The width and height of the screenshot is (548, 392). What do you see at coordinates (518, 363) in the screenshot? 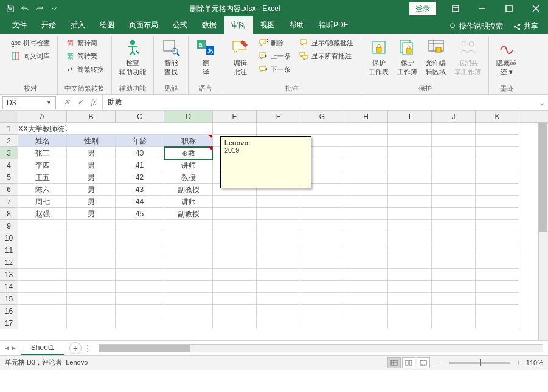
I see `zoom-in-button: +` at bounding box center [518, 363].